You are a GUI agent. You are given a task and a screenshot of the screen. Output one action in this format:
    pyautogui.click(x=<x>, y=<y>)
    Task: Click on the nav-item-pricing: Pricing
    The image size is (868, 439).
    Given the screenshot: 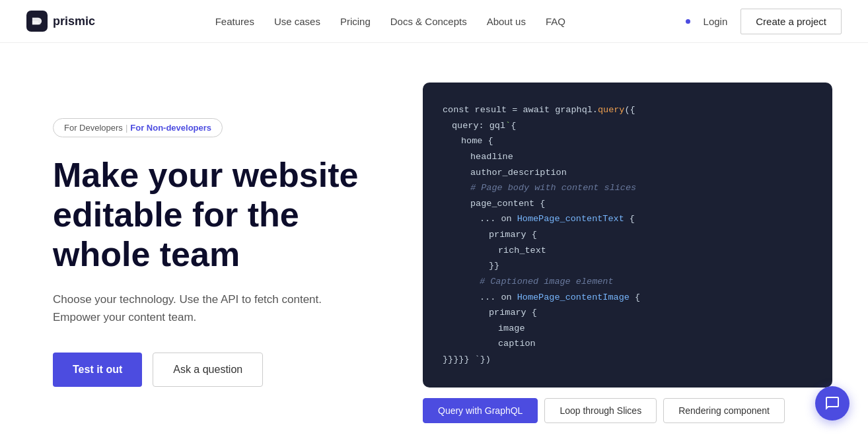 What is the action you would take?
    pyautogui.click(x=355, y=21)
    